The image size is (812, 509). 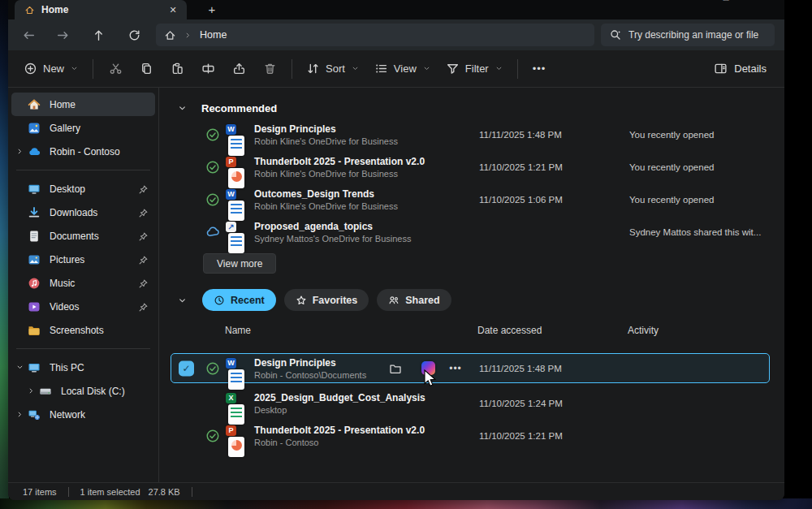 What do you see at coordinates (35, 213) in the screenshot?
I see `downloads-icon` at bounding box center [35, 213].